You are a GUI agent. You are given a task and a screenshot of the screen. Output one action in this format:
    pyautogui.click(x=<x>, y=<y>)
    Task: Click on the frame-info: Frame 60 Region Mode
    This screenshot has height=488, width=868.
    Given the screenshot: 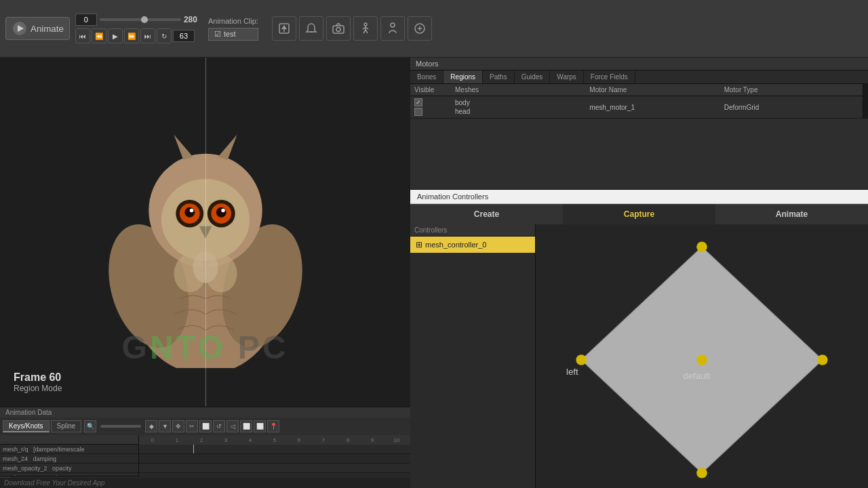 What is the action you would take?
    pyautogui.click(x=38, y=382)
    